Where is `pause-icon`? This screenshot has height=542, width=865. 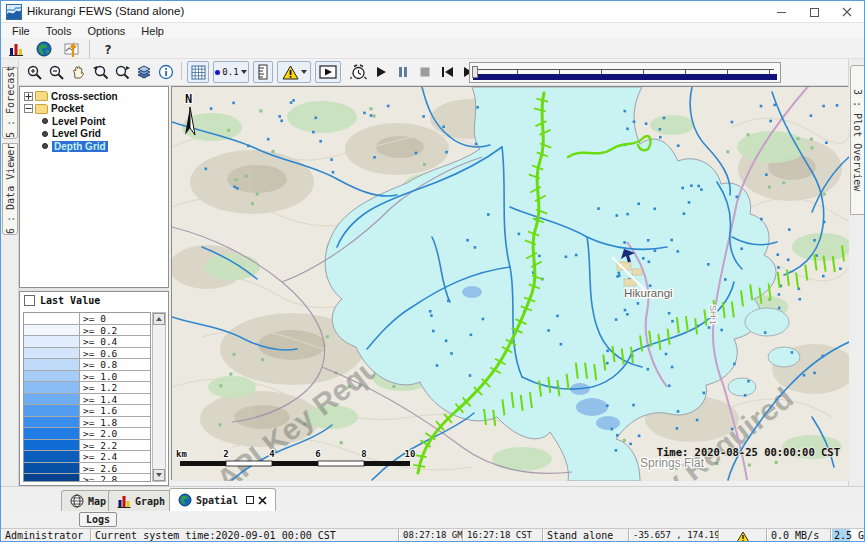 pause-icon is located at coordinates (403, 72).